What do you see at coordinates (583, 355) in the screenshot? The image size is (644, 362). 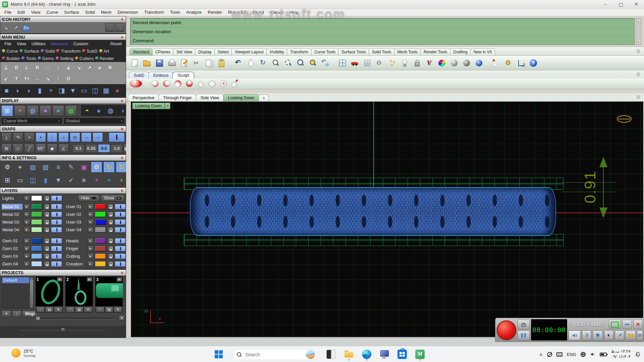 I see `network-globe-icon` at bounding box center [583, 355].